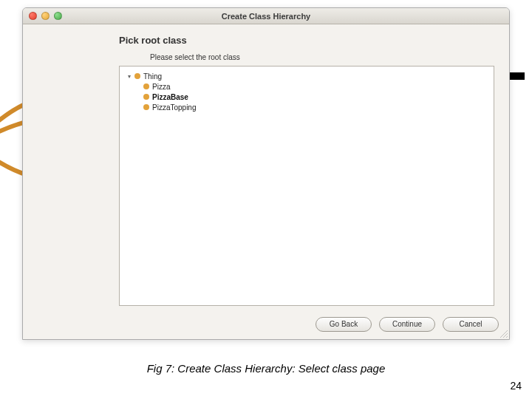 The image size is (532, 399). What do you see at coordinates (307, 107) in the screenshot?
I see `tree-child-row: PizzaTopping` at bounding box center [307, 107].